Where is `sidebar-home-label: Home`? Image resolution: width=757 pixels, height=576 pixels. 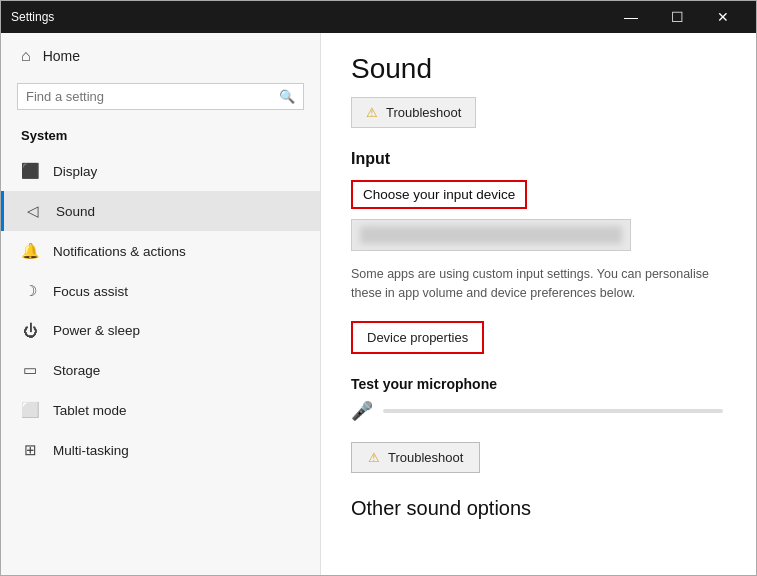 sidebar-home-label: Home is located at coordinates (62, 56).